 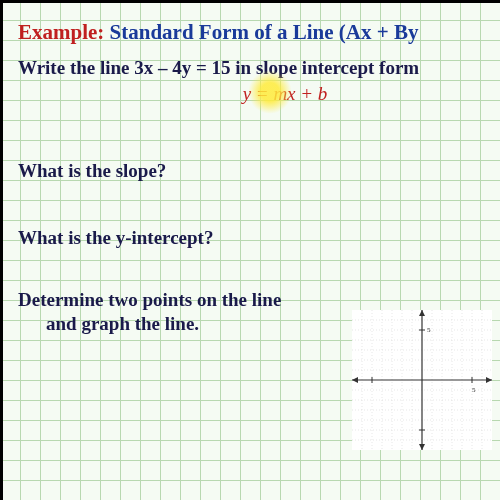 What do you see at coordinates (422, 380) in the screenshot?
I see `coordinate-plane: 5 5` at bounding box center [422, 380].